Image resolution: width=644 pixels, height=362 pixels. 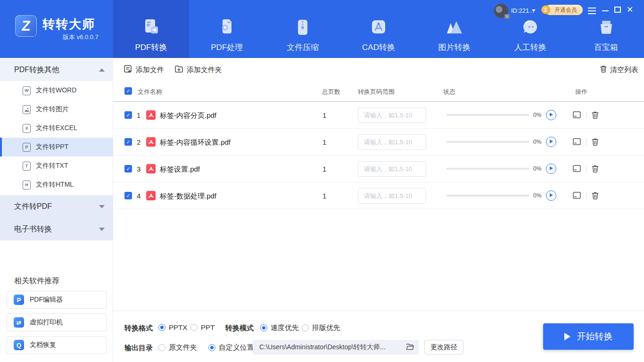 I want to click on user-avatar: V, so click(x=501, y=11).